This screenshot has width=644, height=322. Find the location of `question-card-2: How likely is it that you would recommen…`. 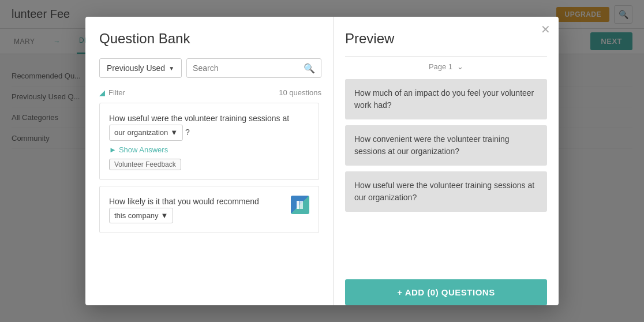

question-card-2: How likely is it that you would recommen… is located at coordinates (209, 210).